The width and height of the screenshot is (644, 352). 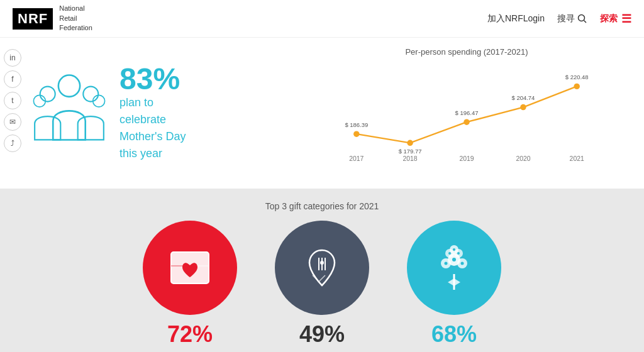 What do you see at coordinates (170, 113) in the screenshot?
I see `stat-section: 83% plan to celebrate Mother's Day this …` at bounding box center [170, 113].